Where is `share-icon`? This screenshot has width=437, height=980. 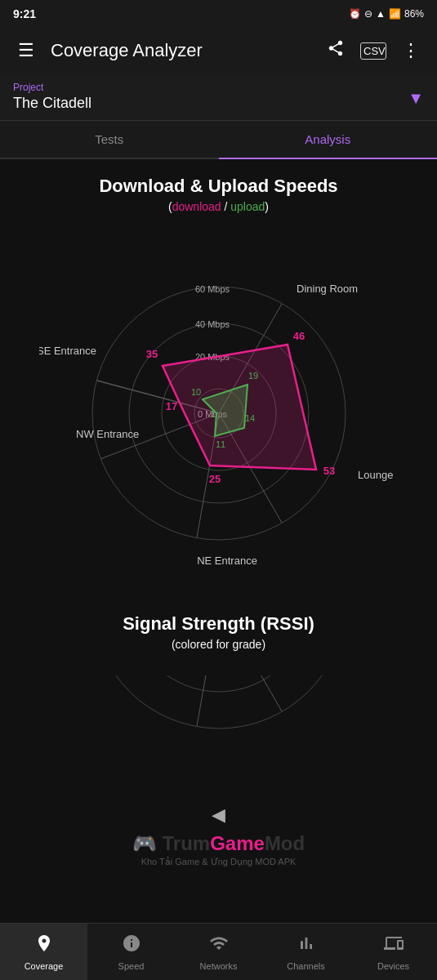 share-icon is located at coordinates (336, 51).